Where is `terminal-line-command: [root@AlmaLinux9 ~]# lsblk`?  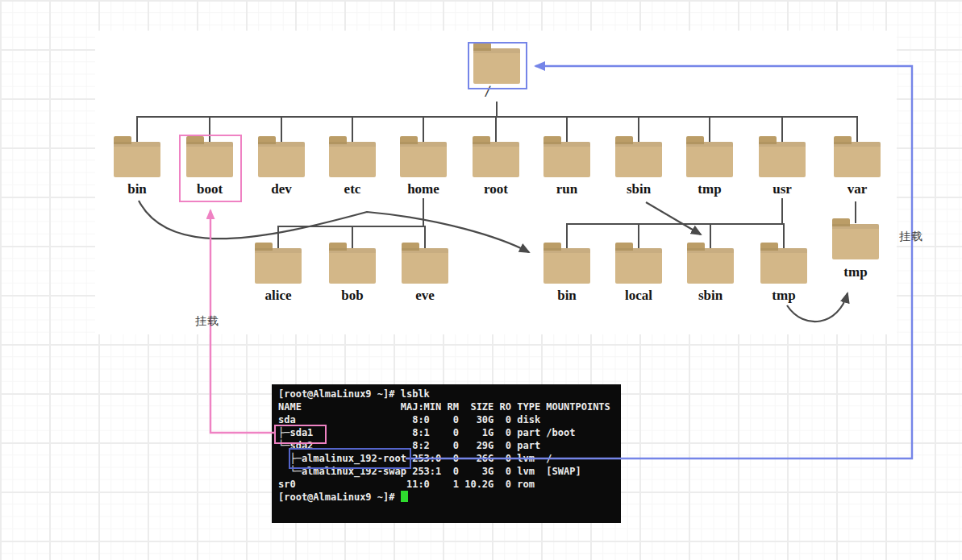 terminal-line-command: [root@AlmaLinux9 ~]# lsblk is located at coordinates (354, 394).